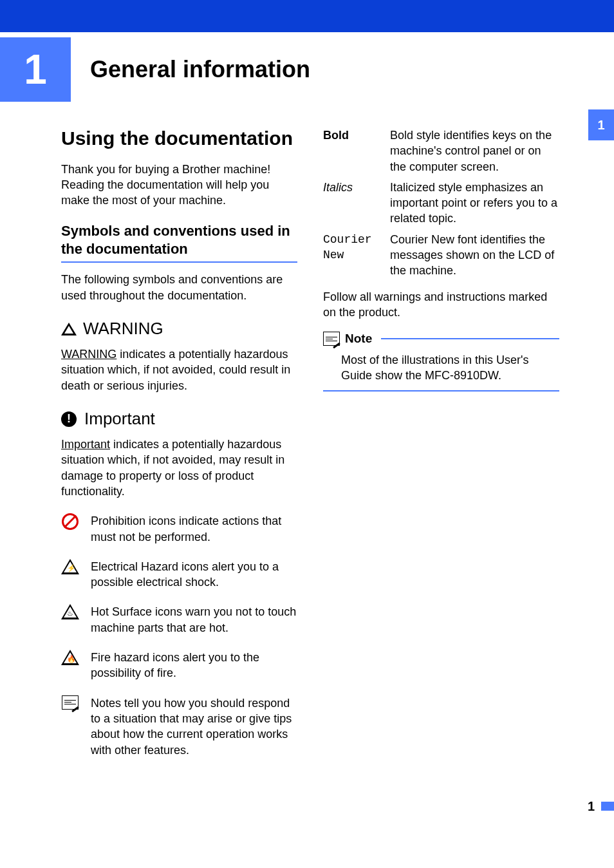 This screenshot has height=868, width=614. I want to click on warning-key: WARNING, so click(89, 354).